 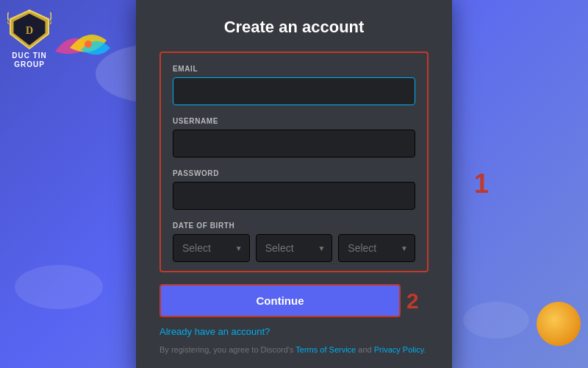 What do you see at coordinates (294, 190) in the screenshot?
I see `password-field-group: PASSWORD` at bounding box center [294, 190].